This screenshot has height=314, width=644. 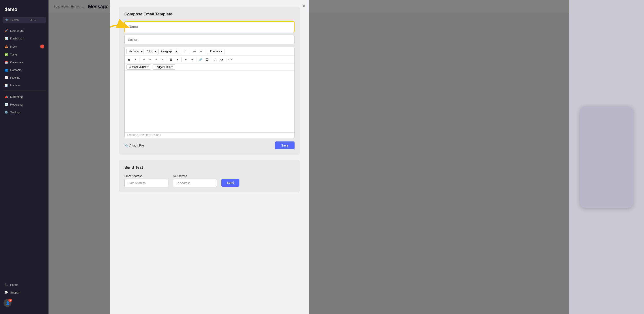 I want to click on contacts-icon: 👥, so click(x=6, y=70).